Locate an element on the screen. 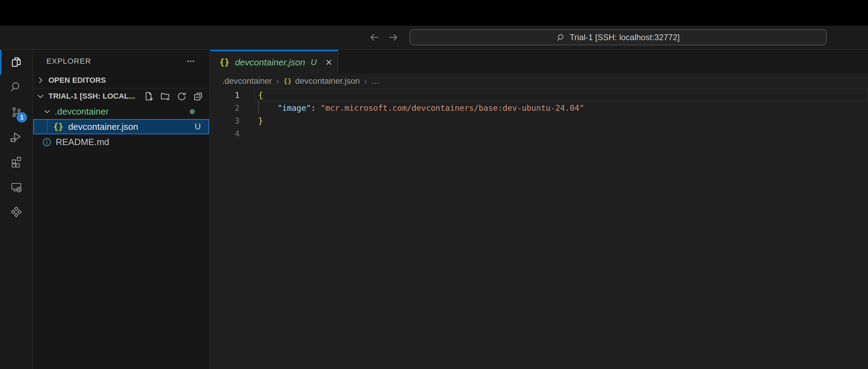  activity-remote-explorer-button is located at coordinates (16, 187).